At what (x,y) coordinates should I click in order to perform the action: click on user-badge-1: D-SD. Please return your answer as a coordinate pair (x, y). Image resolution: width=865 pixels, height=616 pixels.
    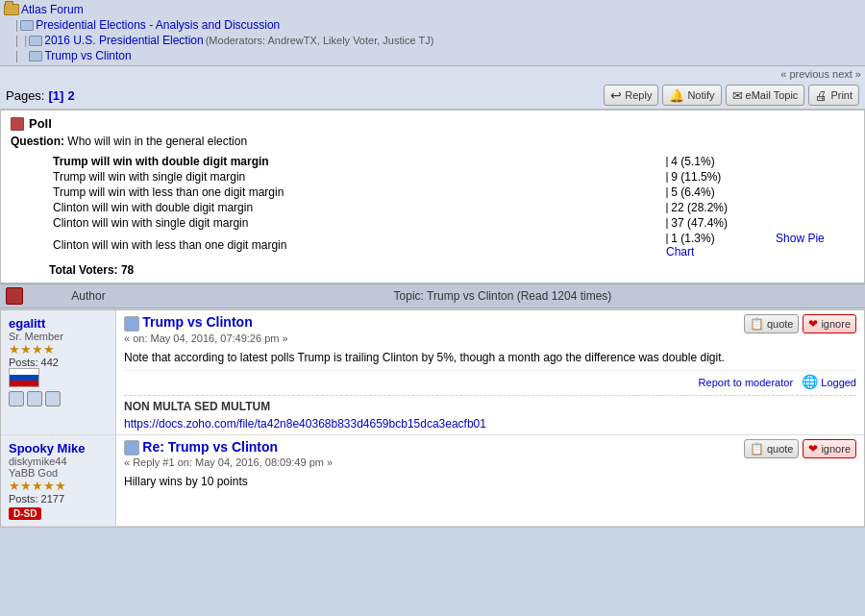
    Looking at the image, I should click on (25, 513).